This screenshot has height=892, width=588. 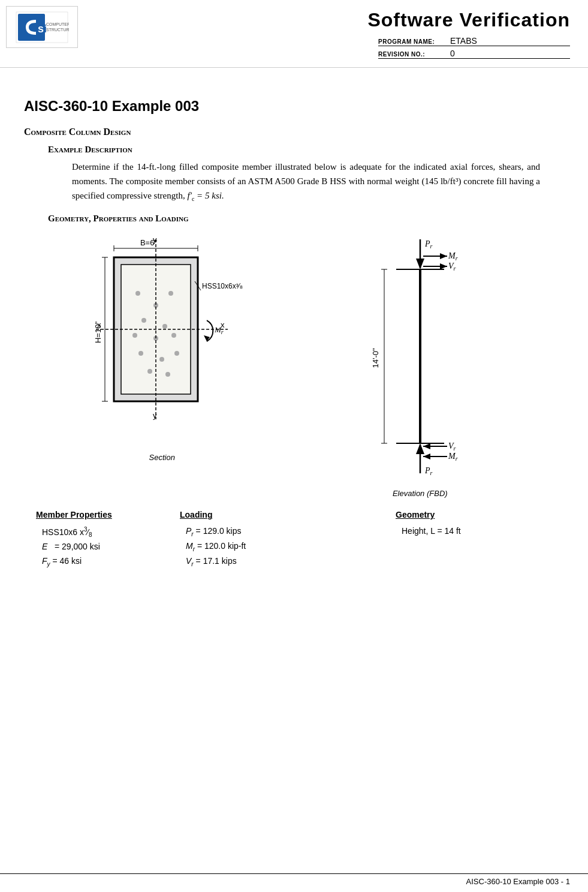 What do you see at coordinates (93, 561) in the screenshot?
I see `member-prop-3: Fy = 46 ksi` at bounding box center [93, 561].